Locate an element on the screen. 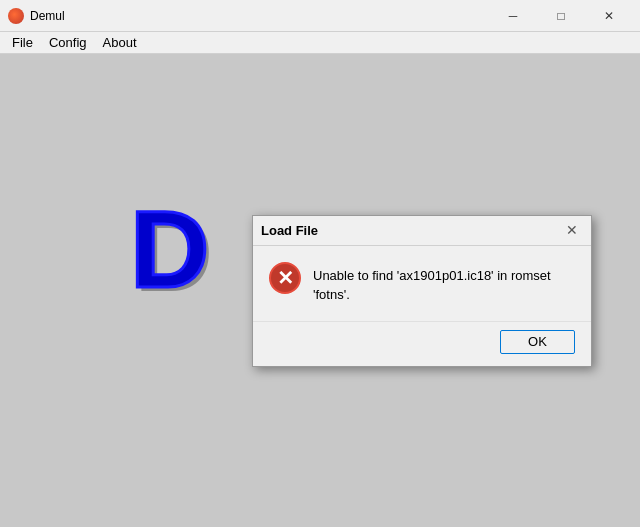 This screenshot has height=527, width=640. app-title: Demul is located at coordinates (260, 16).